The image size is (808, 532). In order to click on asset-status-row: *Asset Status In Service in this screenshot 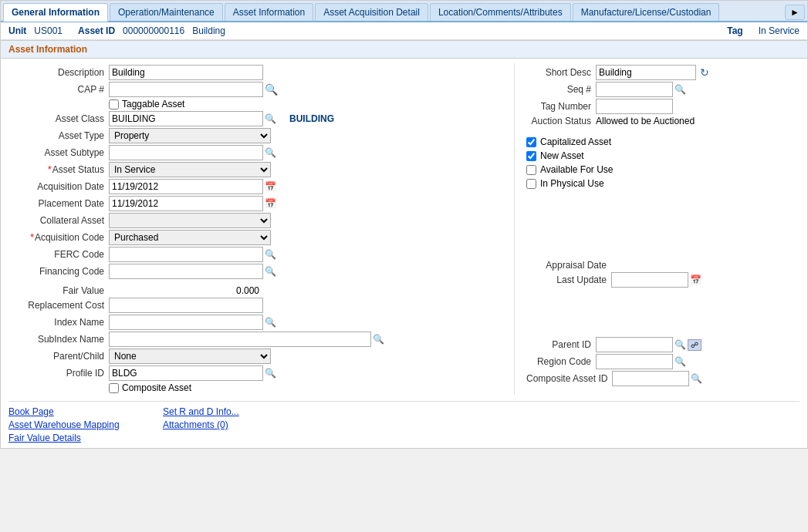, I will do `click(261, 170)`.